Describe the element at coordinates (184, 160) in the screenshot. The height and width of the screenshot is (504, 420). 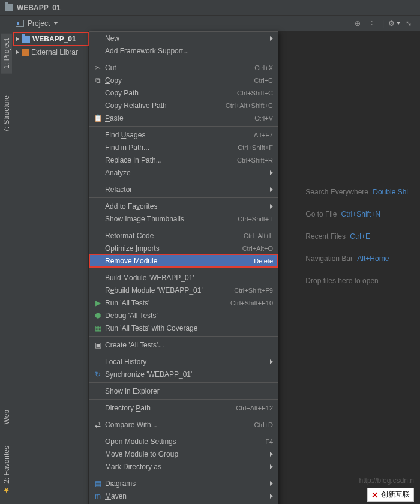
I see `menu-item-replace-in-path: Replace in Path...Ctrl+Shift+R` at that location.